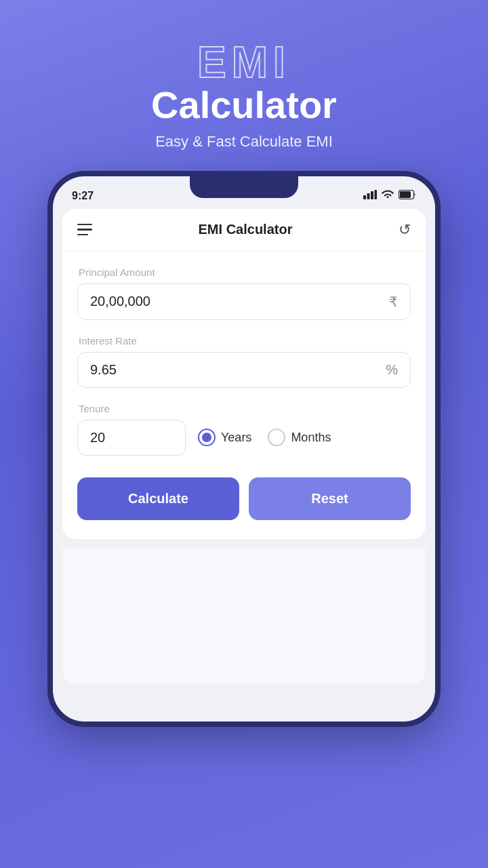 The height and width of the screenshot is (868, 488). What do you see at coordinates (225, 437) in the screenshot?
I see `years-radio-option: Years` at bounding box center [225, 437].